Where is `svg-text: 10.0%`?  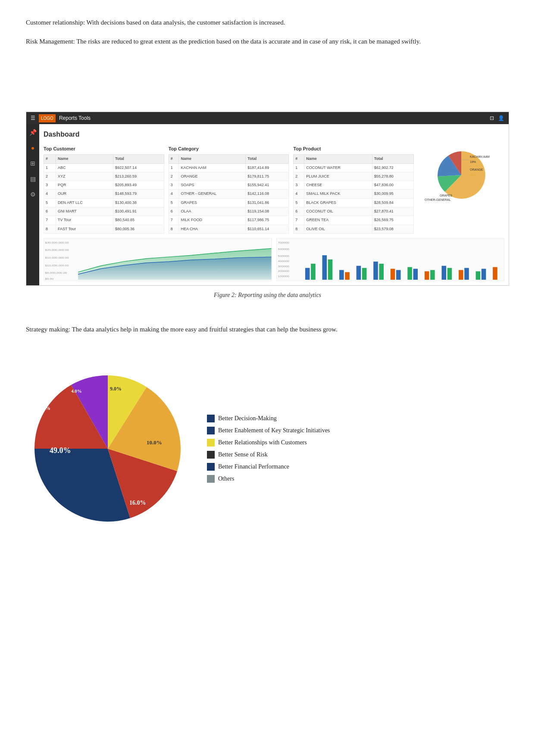
svg-text: 10.0% is located at coordinates (154, 442).